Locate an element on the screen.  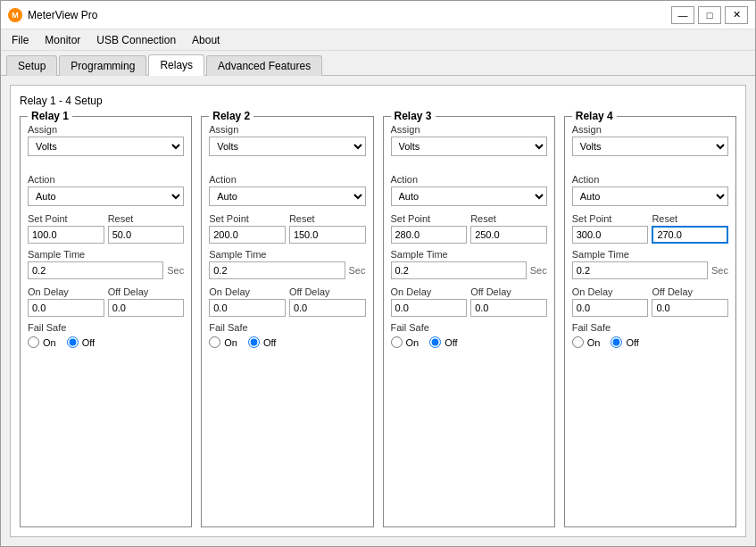
relay-1-off-radio is located at coordinates (73, 343).